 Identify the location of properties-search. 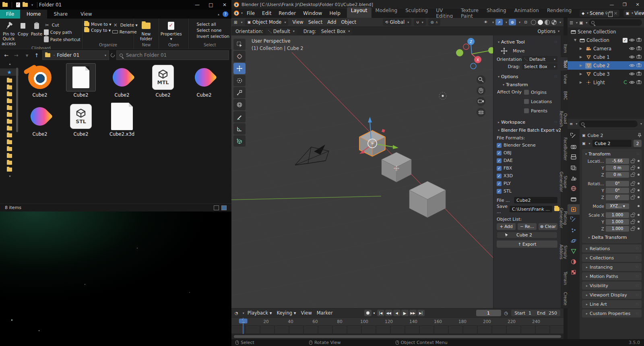
(608, 124).